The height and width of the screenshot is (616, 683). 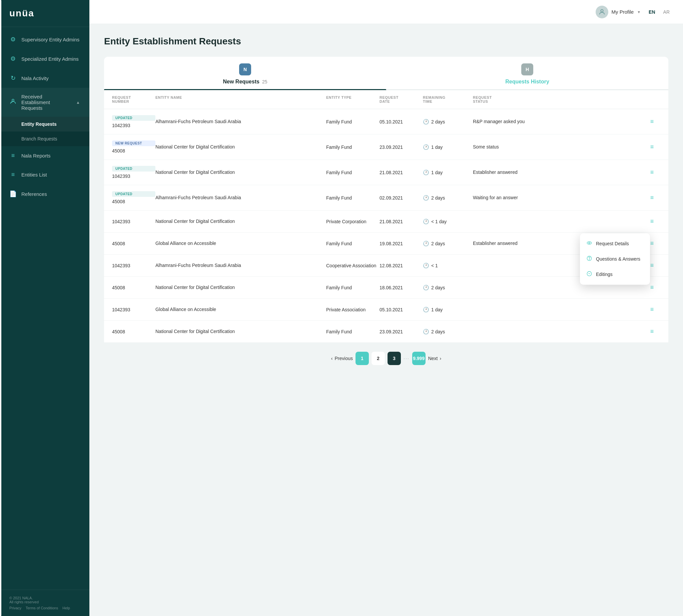 What do you see at coordinates (615, 259) in the screenshot?
I see `context-menu: Request Details Questions & Answers` at bounding box center [615, 259].